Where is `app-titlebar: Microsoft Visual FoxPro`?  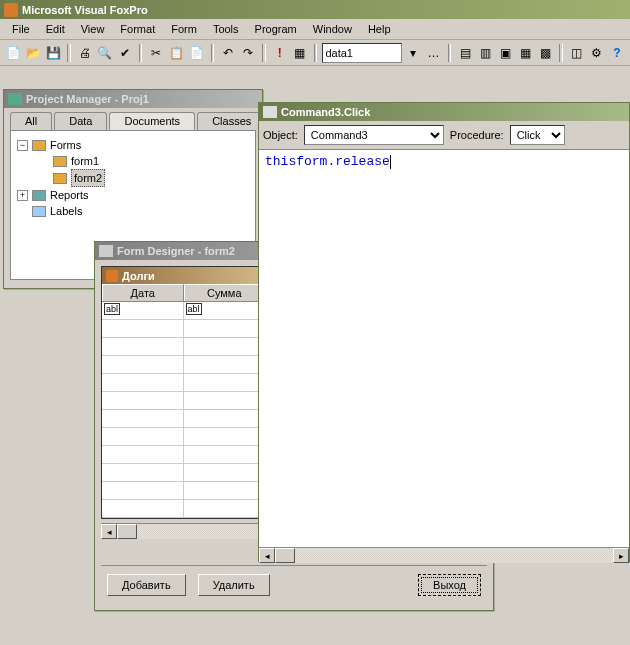
app-titlebar: Microsoft Visual FoxPro is located at coordinates (315, 10).